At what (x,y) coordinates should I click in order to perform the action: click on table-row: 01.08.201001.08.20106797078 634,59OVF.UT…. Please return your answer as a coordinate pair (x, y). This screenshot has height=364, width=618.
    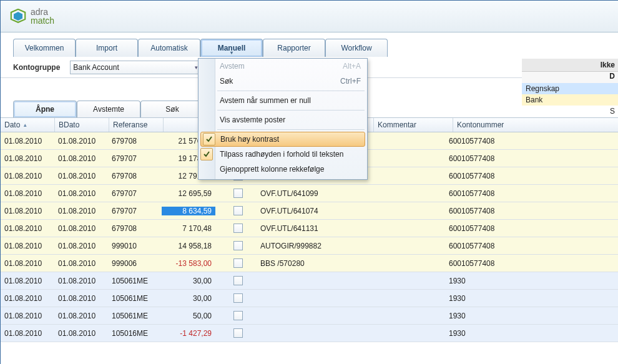
    Looking at the image, I should click on (310, 211).